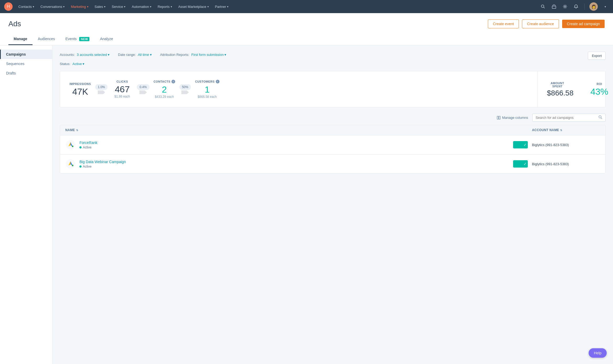  I want to click on nav-item-partner: Partner ▾, so click(222, 7).